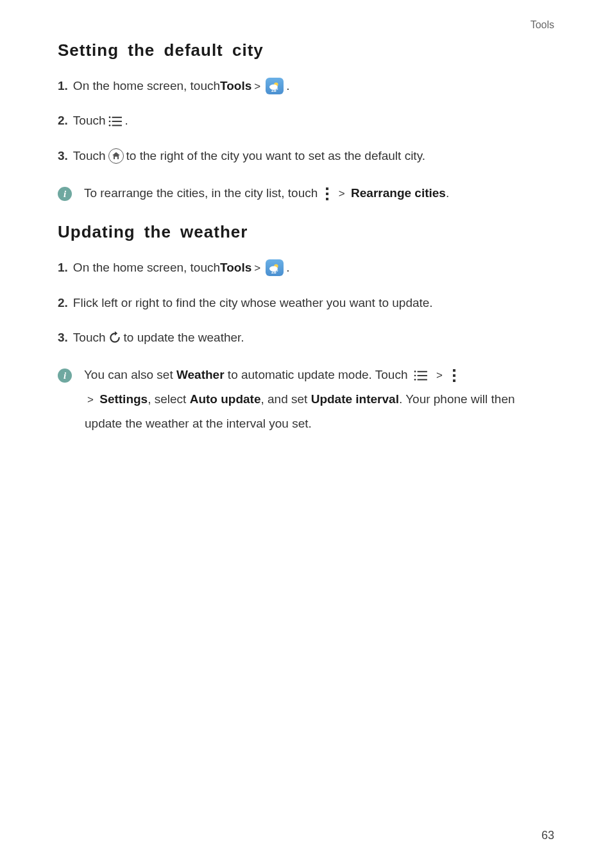 The image size is (612, 868). What do you see at coordinates (306, 121) in the screenshot?
I see `step-2-s1: 2. Touch .` at bounding box center [306, 121].